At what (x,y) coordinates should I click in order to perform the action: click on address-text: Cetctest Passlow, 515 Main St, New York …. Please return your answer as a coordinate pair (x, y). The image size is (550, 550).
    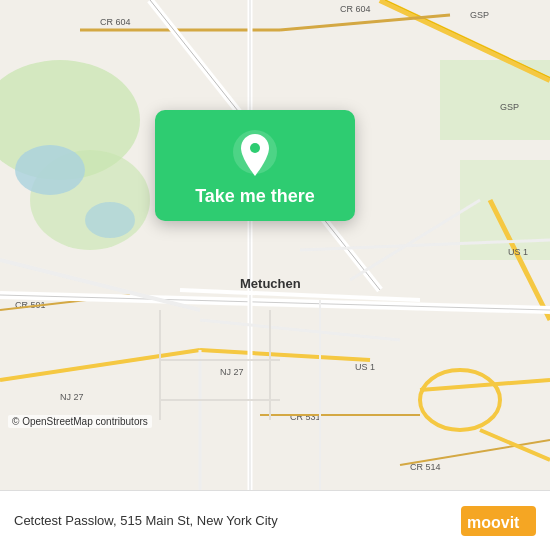
    Looking at the image, I should click on (234, 520).